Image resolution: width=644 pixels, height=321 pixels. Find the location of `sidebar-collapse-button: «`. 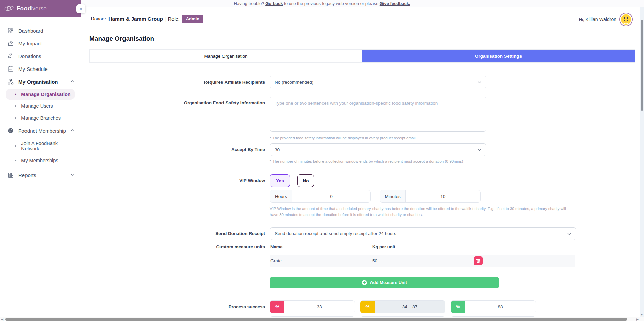

sidebar-collapse-button: « is located at coordinates (81, 9).